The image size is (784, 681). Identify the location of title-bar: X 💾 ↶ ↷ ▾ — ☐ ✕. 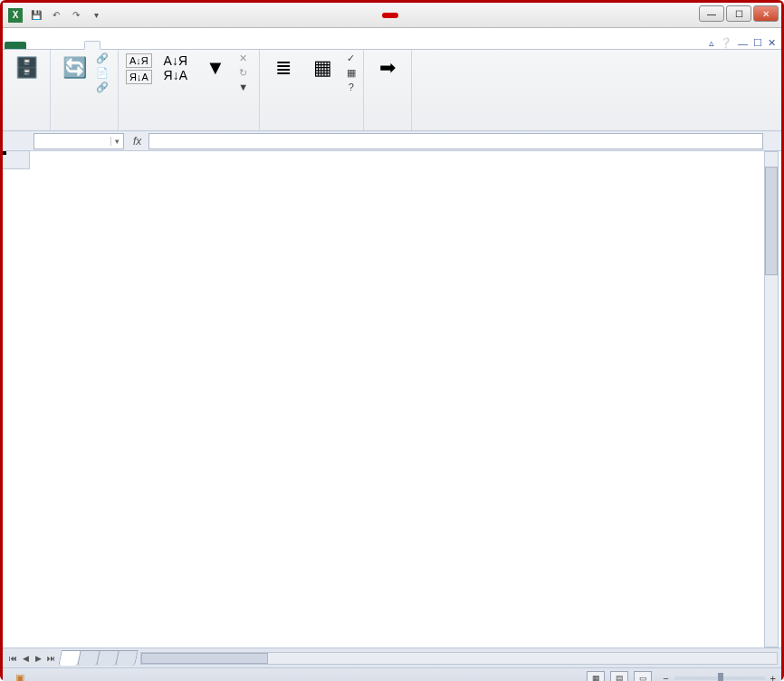
(392, 15).